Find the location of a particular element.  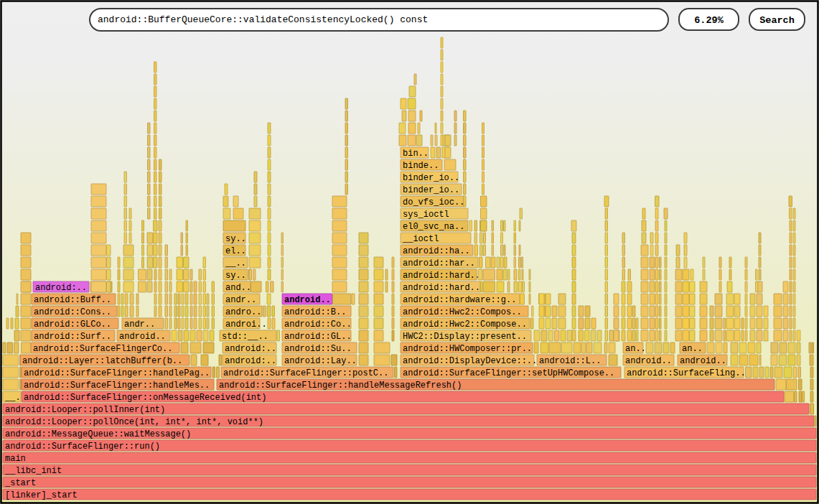

svg-text:android::SurfaceFlinger::handl: android::SurfaceFlinger::handlePag.. is located at coordinates (116, 373).